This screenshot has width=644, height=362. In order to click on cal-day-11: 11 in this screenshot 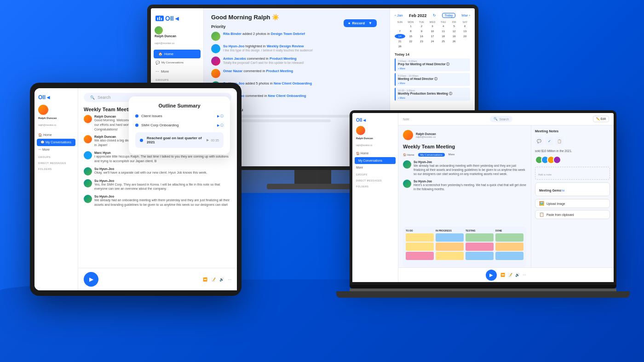, I will do `click(443, 31)`.